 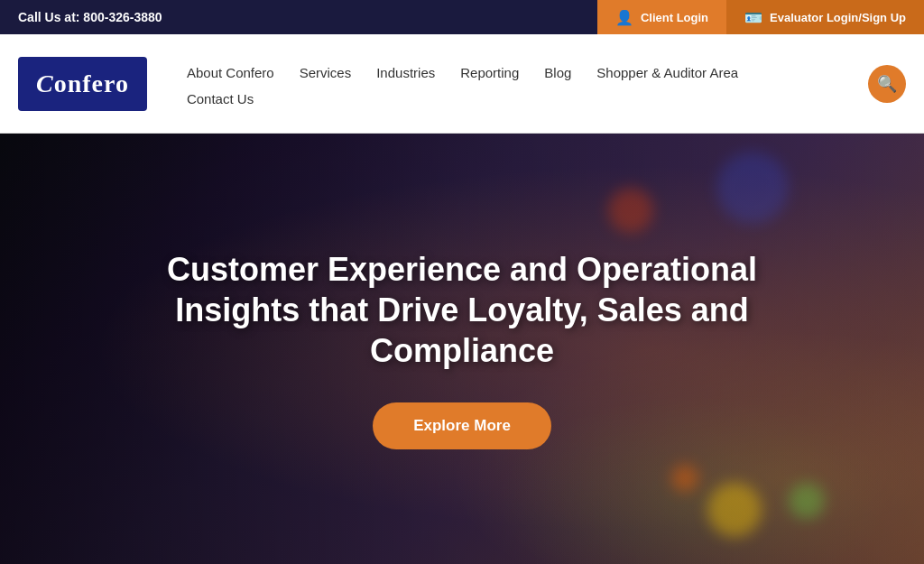 What do you see at coordinates (522, 81) in the screenshot?
I see `nav-links: About Confero Services Industries Report…` at bounding box center [522, 81].